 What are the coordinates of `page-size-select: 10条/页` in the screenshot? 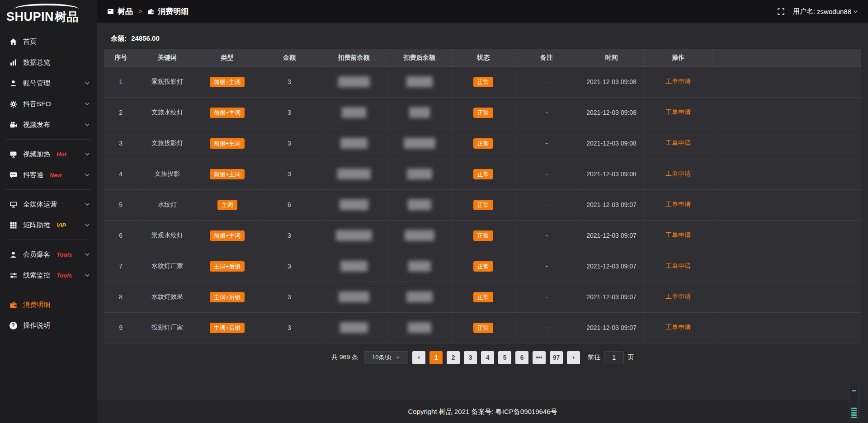 It's located at (386, 358).